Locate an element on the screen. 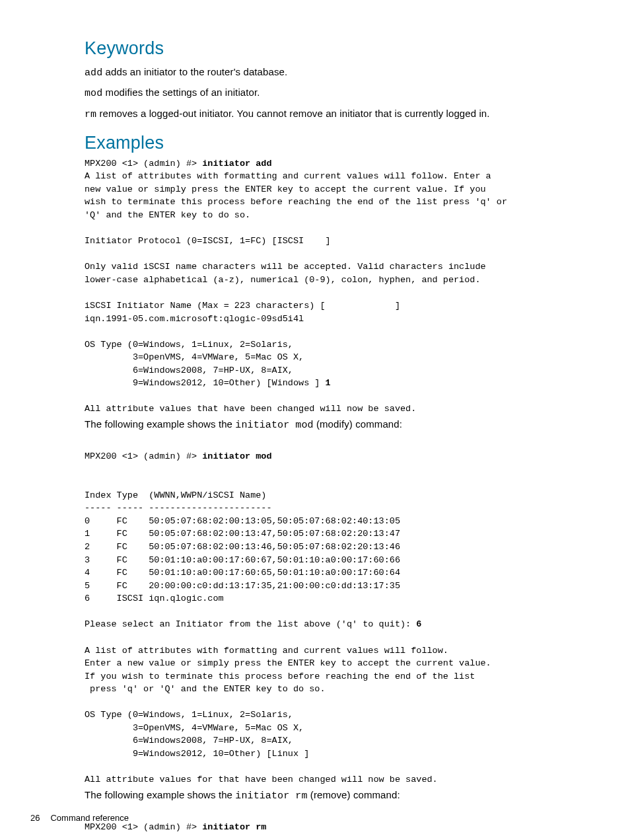 Image resolution: width=630 pixels, height=840 pixels. keywords-heading: Keywords is located at coordinates (335, 49).